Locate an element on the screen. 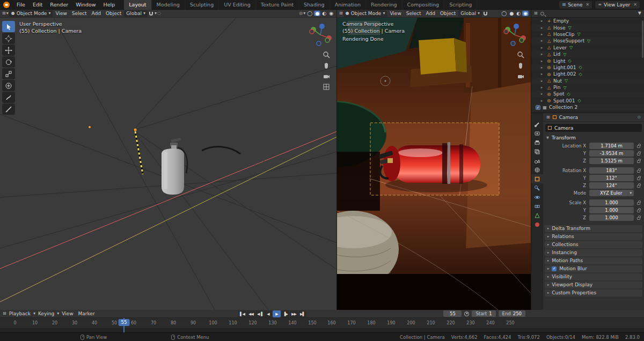 The height and width of the screenshot is (341, 644). view-layer-unlink-icon: ✕ is located at coordinates (634, 4).